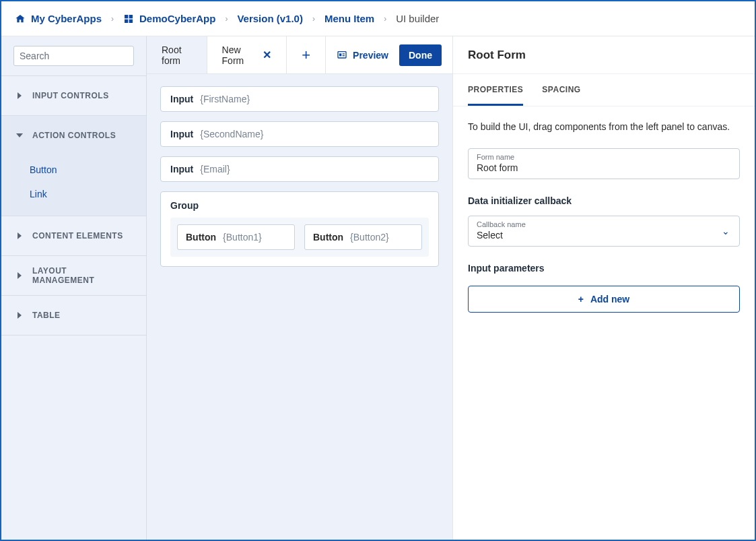 Image resolution: width=756 pixels, height=541 pixels. What do you see at coordinates (726, 231) in the screenshot?
I see `chevron-down-icon: ⌄` at bounding box center [726, 231].